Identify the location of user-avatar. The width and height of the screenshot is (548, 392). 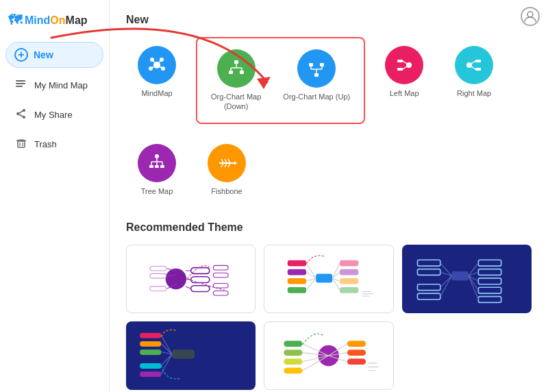
(530, 16).